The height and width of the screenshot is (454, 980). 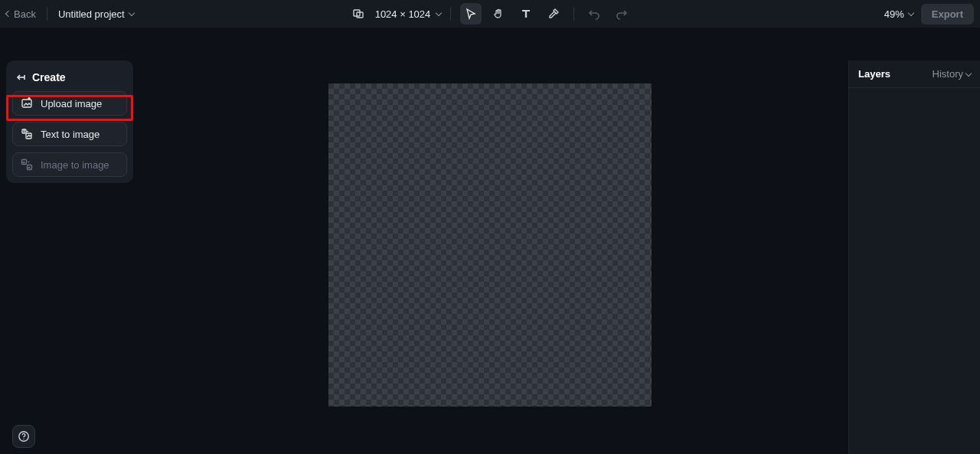 What do you see at coordinates (409, 14) in the screenshot?
I see `canvas-dimensions-dropdown: 1024 × 1024` at bounding box center [409, 14].